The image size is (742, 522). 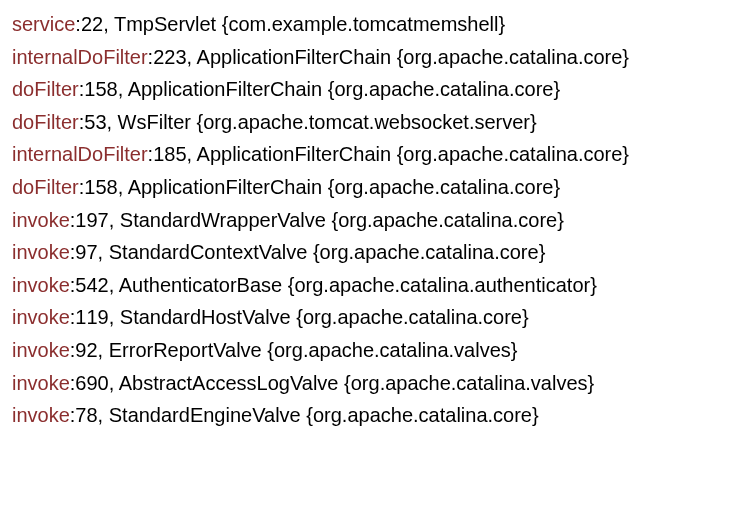 What do you see at coordinates (371, 286) in the screenshot?
I see `stack-frame: invoke:542, AuthenticatorBase {org.apach…` at bounding box center [371, 286].